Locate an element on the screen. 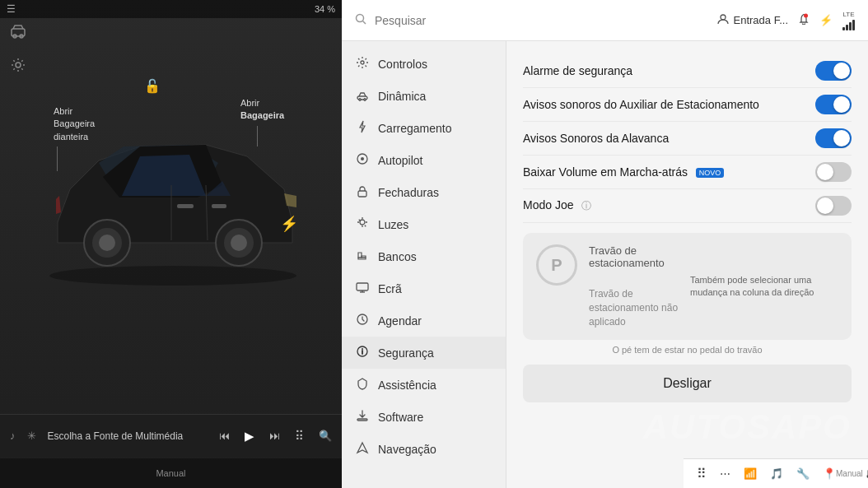 The height and width of the screenshot is (488, 868). media-source-label: Escolha a Fonte de Multimédia is located at coordinates (128, 436).